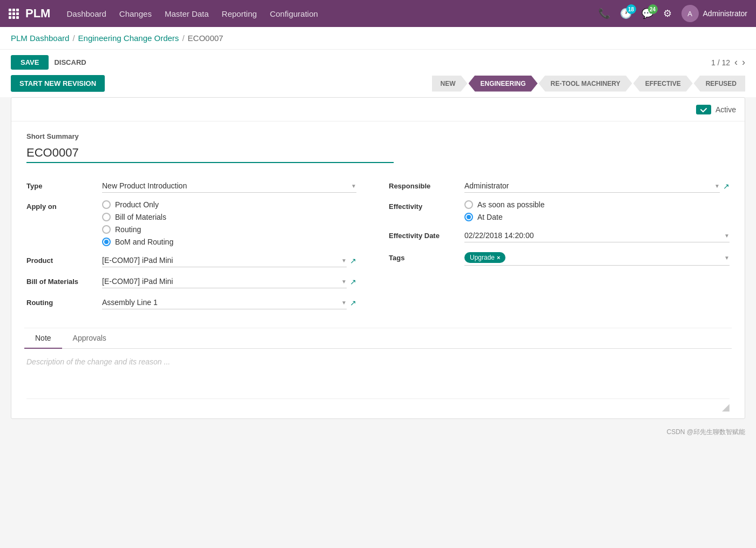 The height and width of the screenshot is (548, 756). I want to click on next-button: ›, so click(744, 63).